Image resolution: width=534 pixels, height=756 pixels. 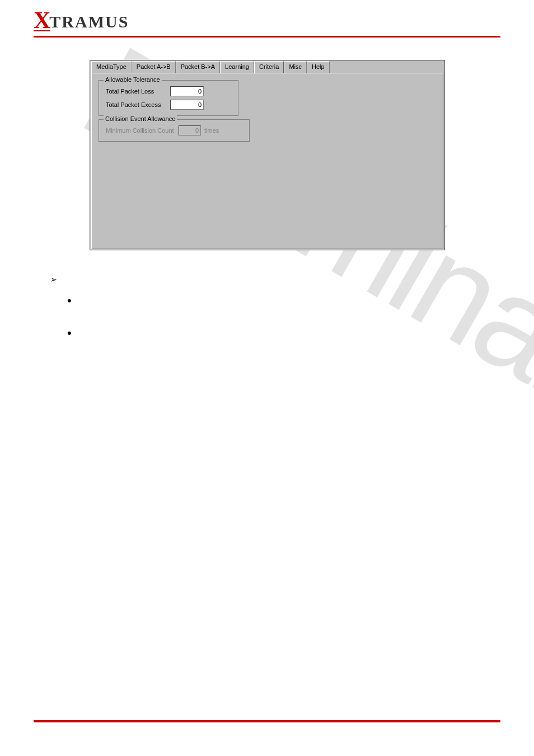 I want to click on groupbox-legend-collision: Collision Event Allowance, so click(x=140, y=119).